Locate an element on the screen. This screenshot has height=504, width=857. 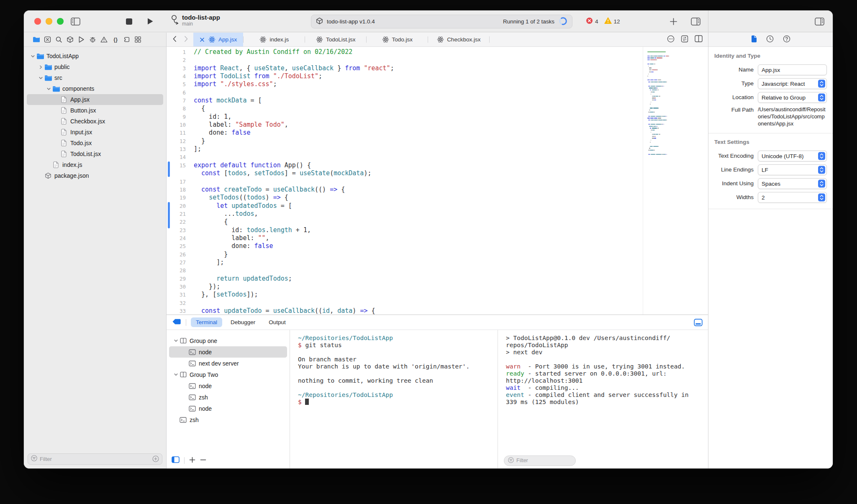
indent-using-dropdown: Spaces is located at coordinates (793, 184).